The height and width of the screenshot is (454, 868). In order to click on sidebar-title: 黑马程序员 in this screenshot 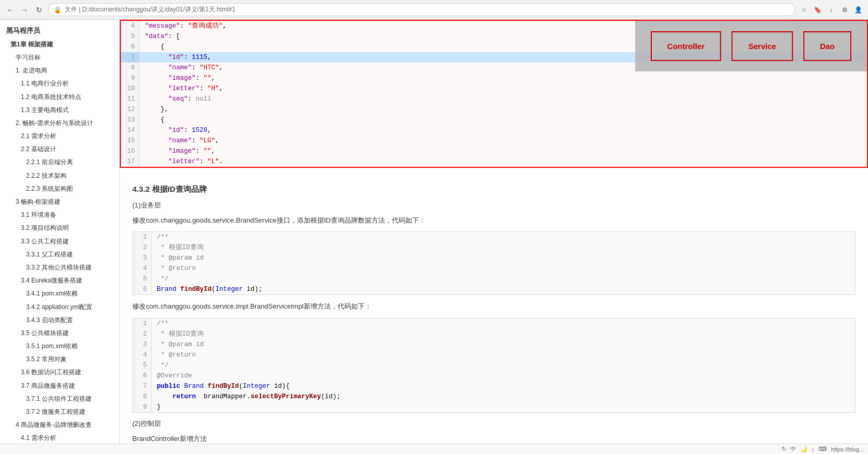, I will do `click(59, 31)`.